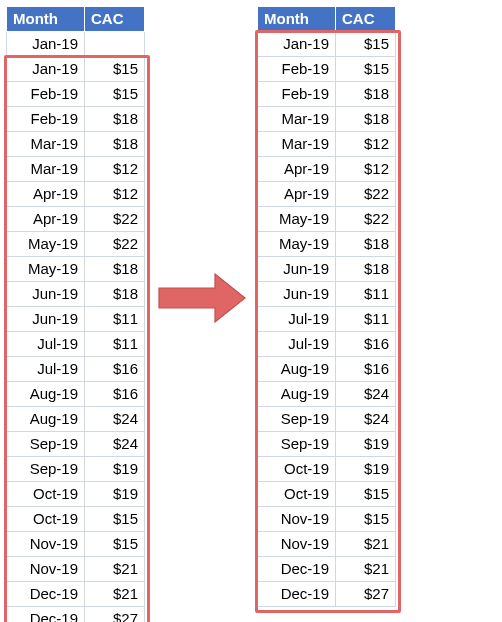  I want to click on table-row: Jul-19$16, so click(76, 370).